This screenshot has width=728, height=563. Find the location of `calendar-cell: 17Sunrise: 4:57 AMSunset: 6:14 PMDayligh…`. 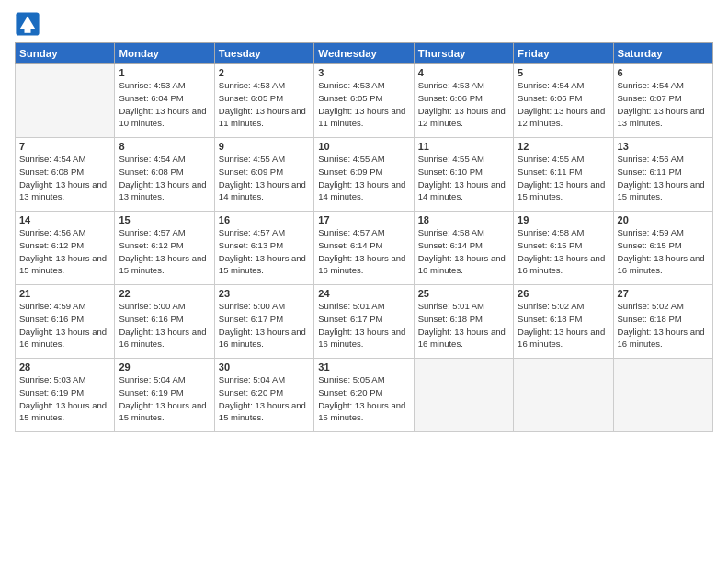

calendar-cell: 17Sunrise: 4:57 AMSunset: 6:14 PMDayligh… is located at coordinates (364, 248).